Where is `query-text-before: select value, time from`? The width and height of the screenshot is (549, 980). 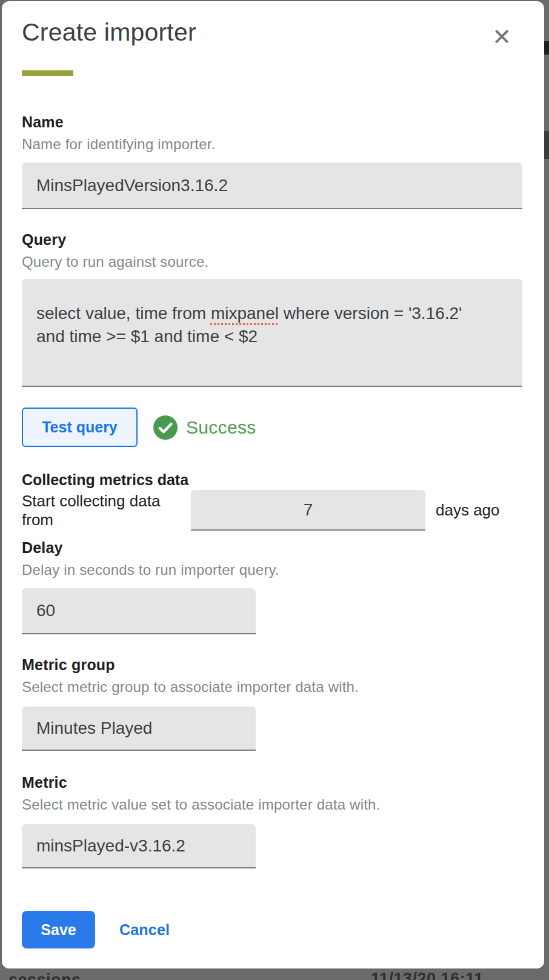
query-text-before: select value, time from is located at coordinates (124, 313).